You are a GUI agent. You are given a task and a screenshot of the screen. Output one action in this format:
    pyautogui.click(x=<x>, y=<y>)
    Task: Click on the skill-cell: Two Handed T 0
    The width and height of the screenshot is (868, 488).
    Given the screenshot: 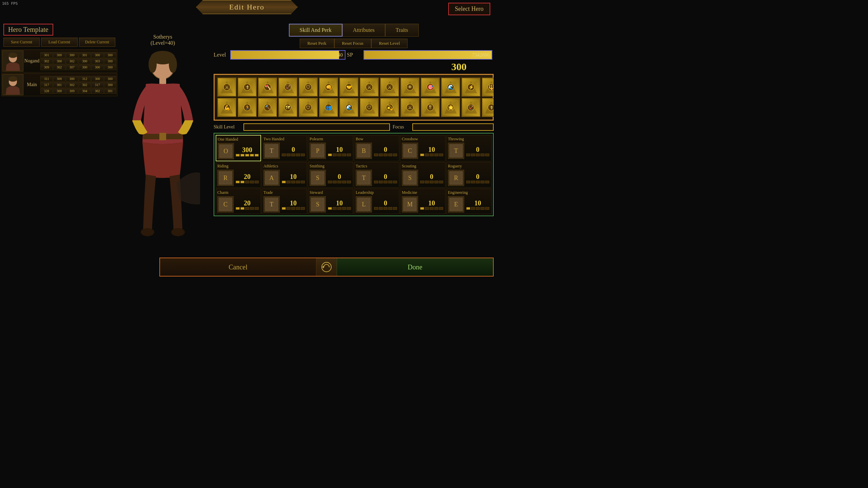 What is the action you would take?
    pyautogui.click(x=284, y=148)
    